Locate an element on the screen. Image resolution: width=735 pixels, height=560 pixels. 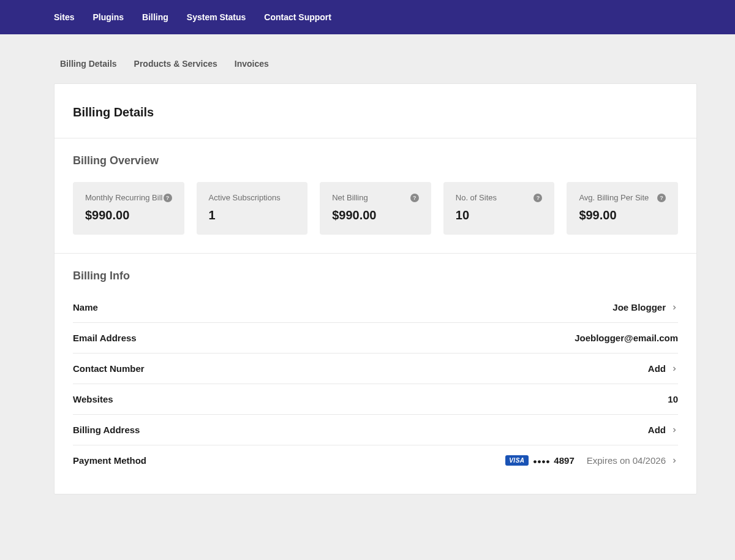
metric-value: $99.00 is located at coordinates (622, 216).